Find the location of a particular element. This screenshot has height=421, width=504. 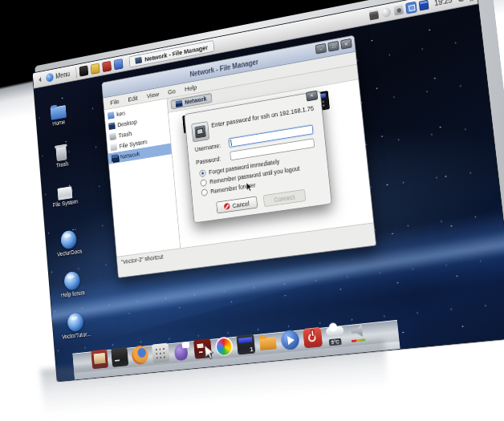

folder-icon is located at coordinates (111, 115).